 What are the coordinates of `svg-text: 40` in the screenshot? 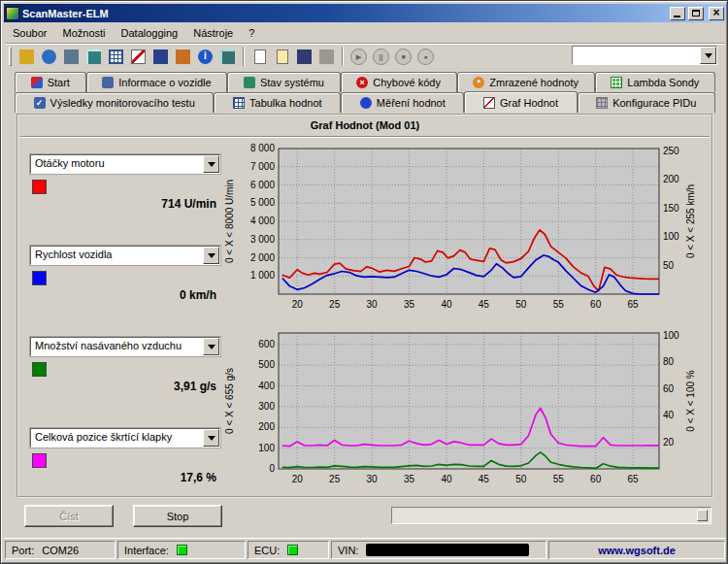 It's located at (669, 415).